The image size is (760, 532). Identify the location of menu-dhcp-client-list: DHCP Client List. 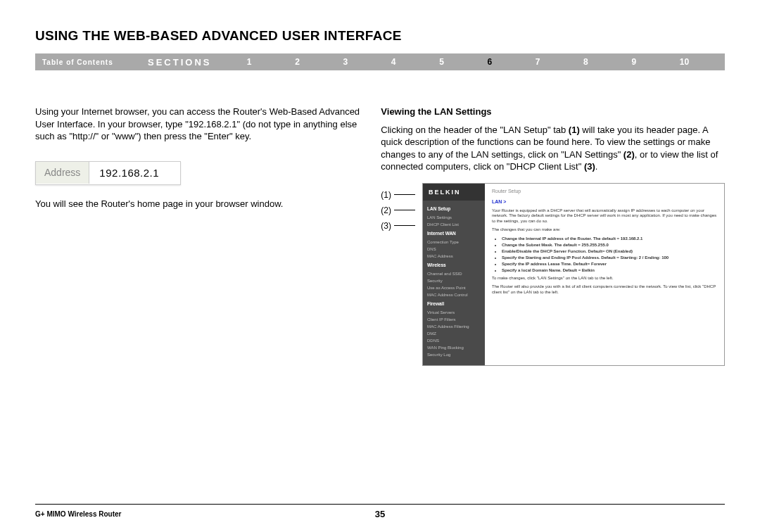
(454, 224).